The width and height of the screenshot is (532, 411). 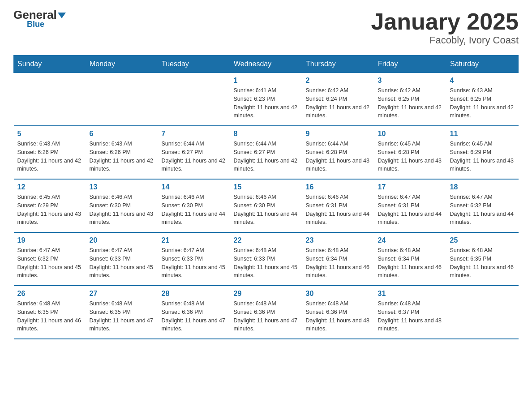 I want to click on table-row: 18Sunrise: 6:47 AMSunset: 6:32 PMDayligh…, so click(x=483, y=206).